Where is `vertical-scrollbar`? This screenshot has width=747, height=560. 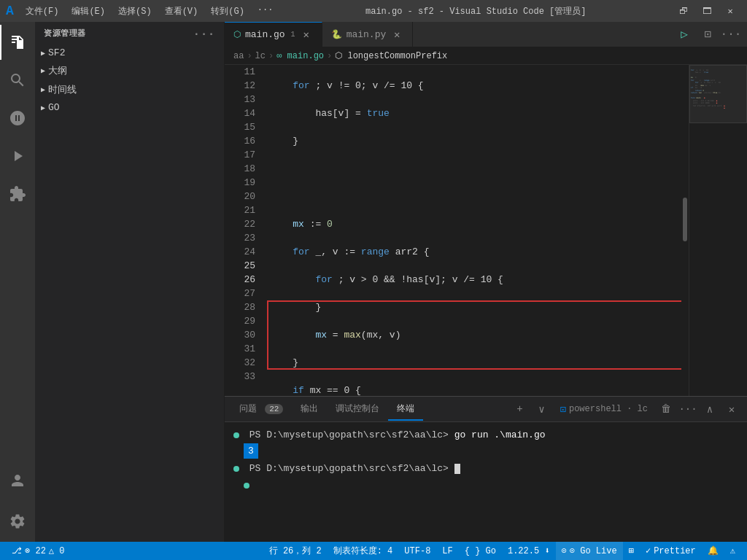 vertical-scrollbar is located at coordinates (685, 230).